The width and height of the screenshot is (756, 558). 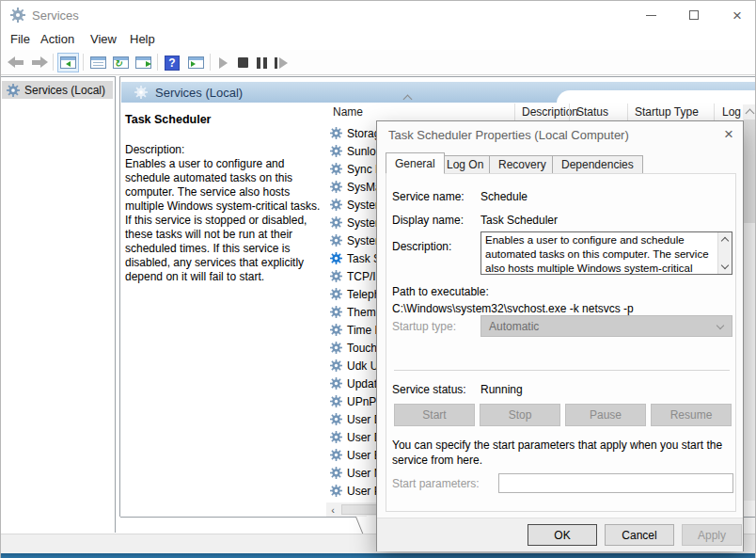 What do you see at coordinates (616, 484) in the screenshot?
I see `start-parameters-input` at bounding box center [616, 484].